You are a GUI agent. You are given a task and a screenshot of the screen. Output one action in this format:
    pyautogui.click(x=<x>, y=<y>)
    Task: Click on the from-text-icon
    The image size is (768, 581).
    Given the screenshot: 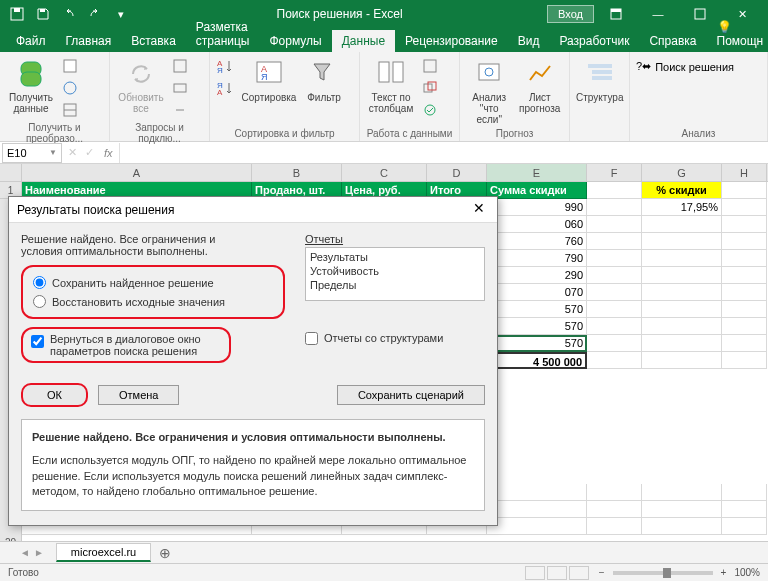 What is the action you would take?
    pyautogui.click(x=70, y=66)
    